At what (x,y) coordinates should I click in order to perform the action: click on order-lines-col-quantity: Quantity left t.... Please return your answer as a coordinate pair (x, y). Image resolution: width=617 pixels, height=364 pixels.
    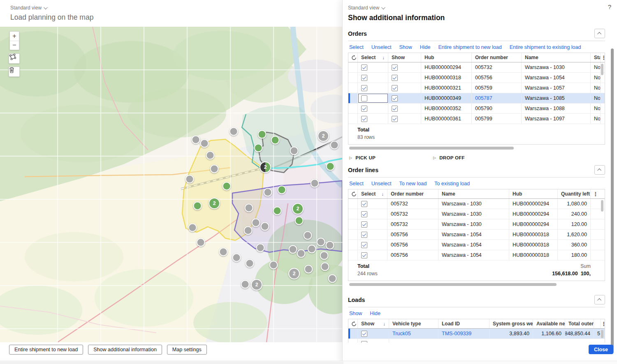
    Looking at the image, I should click on (574, 194).